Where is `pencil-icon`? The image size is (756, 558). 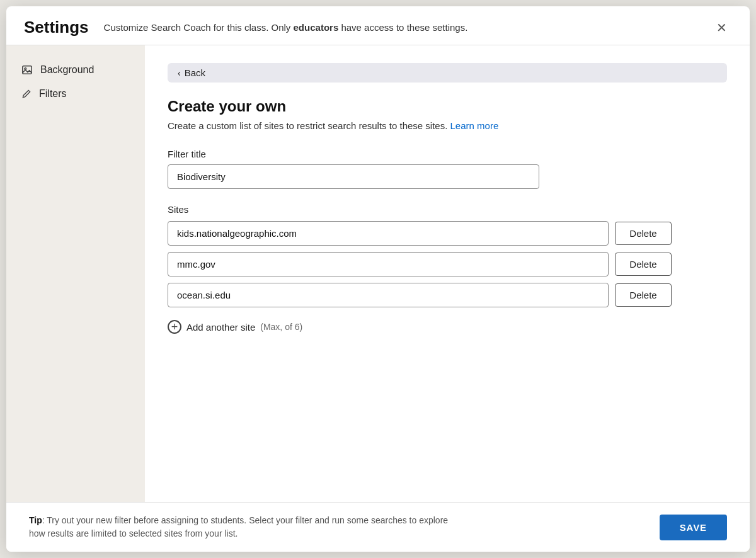
pencil-icon is located at coordinates (26, 94).